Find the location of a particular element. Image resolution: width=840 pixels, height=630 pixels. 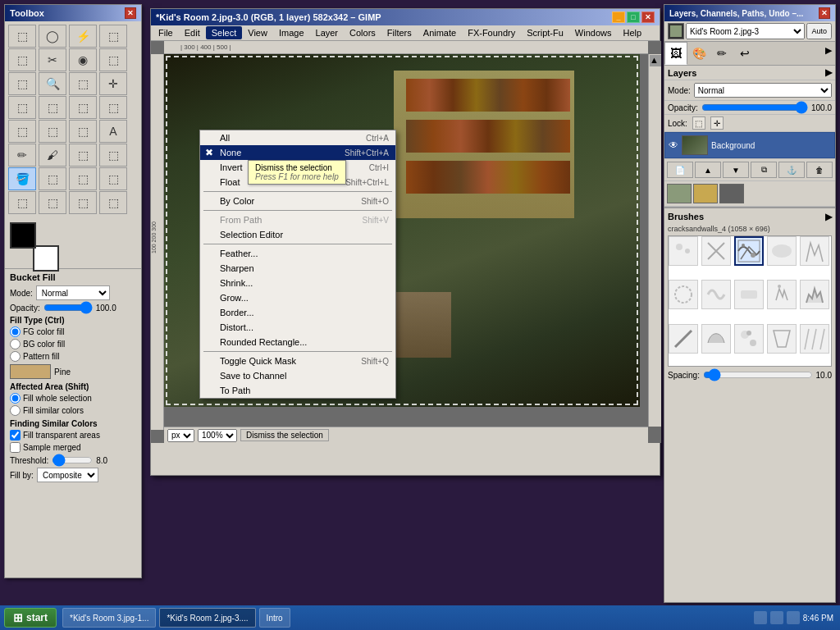

tool-bucket-fill: 🪣 is located at coordinates (22, 179).